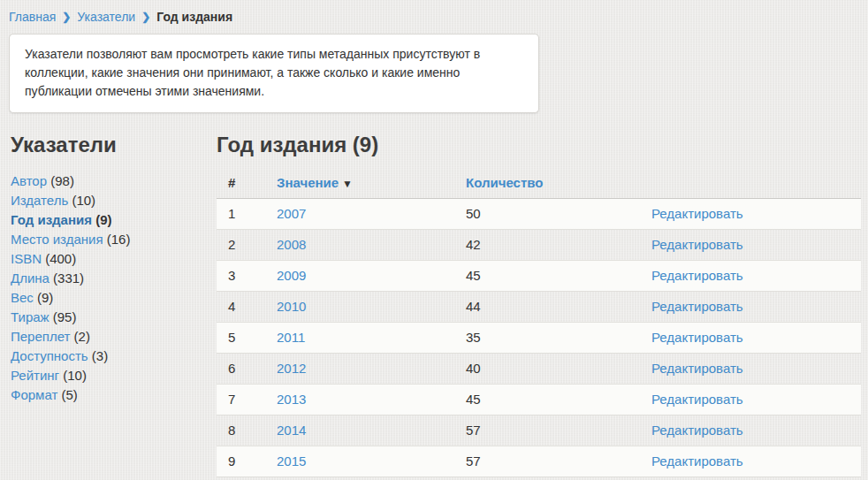 This screenshot has height=480, width=868. I want to click on col-header-actions, so click(750, 186).